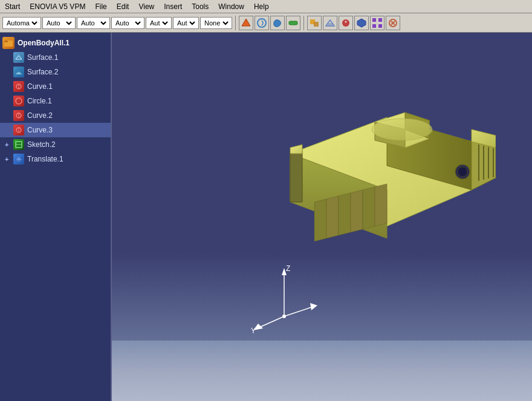  I want to click on dropdown-aut1-select: Aut, so click(158, 23).